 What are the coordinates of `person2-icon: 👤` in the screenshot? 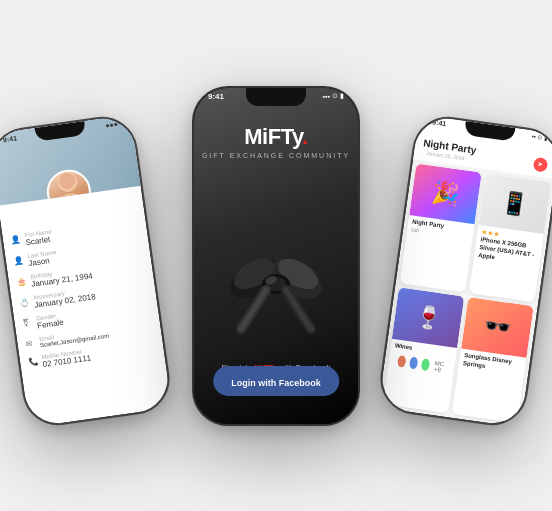 It's located at (18, 260).